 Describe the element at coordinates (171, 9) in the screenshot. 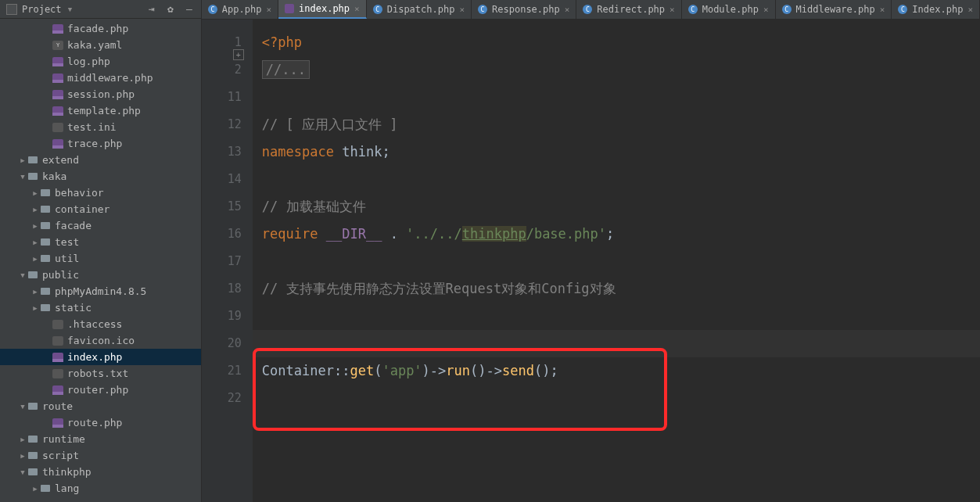

I see `gear-icon: ✿` at that location.